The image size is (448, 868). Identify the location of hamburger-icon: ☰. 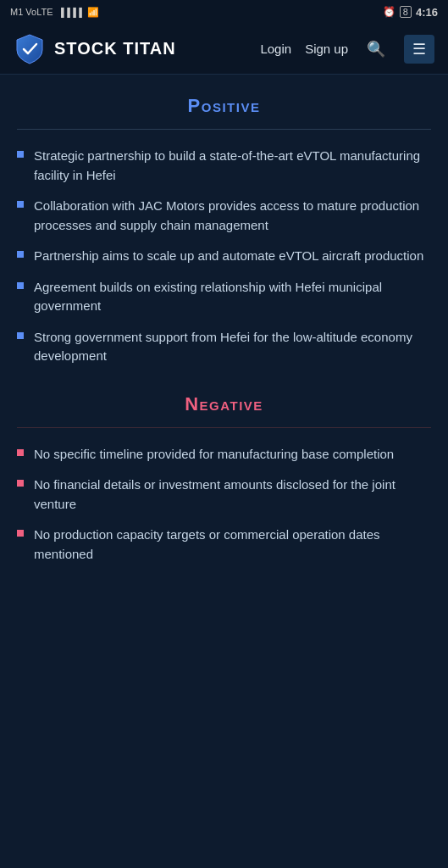
(419, 49).